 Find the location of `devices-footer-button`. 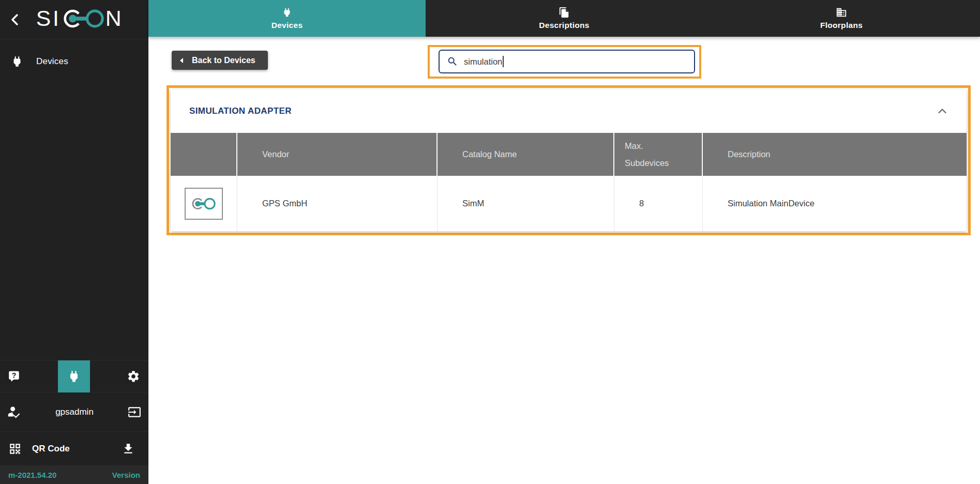

devices-footer-button is located at coordinates (74, 376).